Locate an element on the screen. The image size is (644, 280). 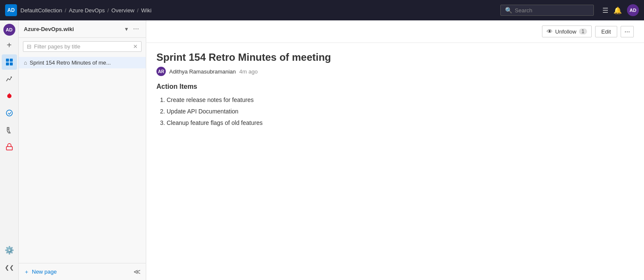
content-title-row: Sprint 154 Retro Minutes of meeting AR A… is located at coordinates (395, 63).